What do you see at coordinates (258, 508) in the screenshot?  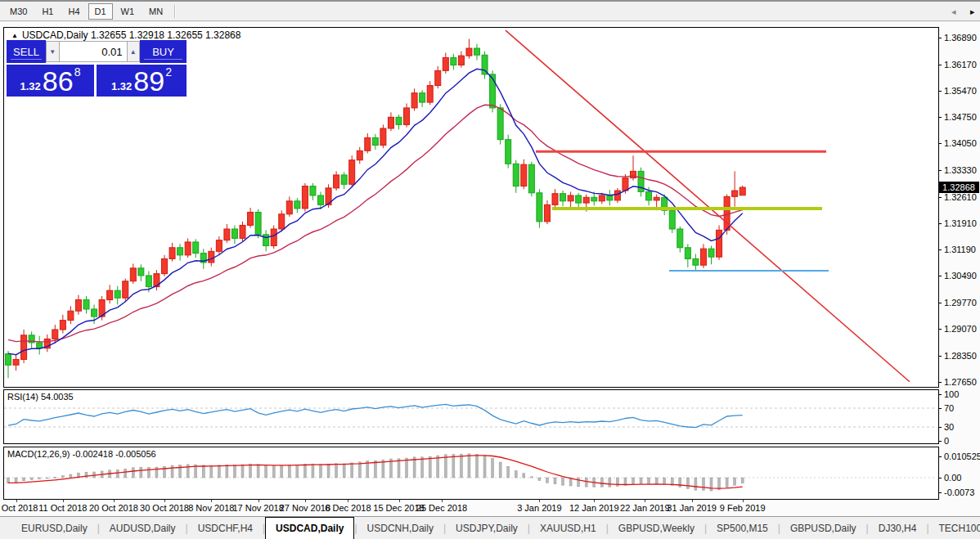 I see `date-axis-label: 17 Nov 2018` at bounding box center [258, 508].